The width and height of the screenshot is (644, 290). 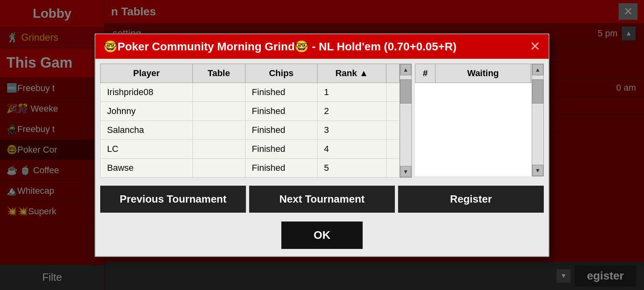 What do you see at coordinates (406, 70) in the screenshot?
I see `player-scroll-up-button: ▲` at bounding box center [406, 70].